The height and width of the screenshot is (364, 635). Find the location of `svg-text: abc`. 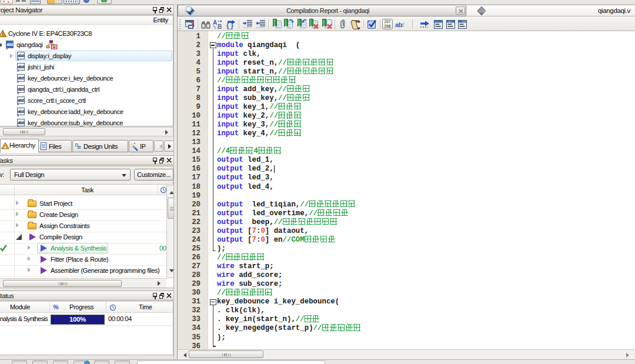

svg-text: abc is located at coordinates (482, 11).